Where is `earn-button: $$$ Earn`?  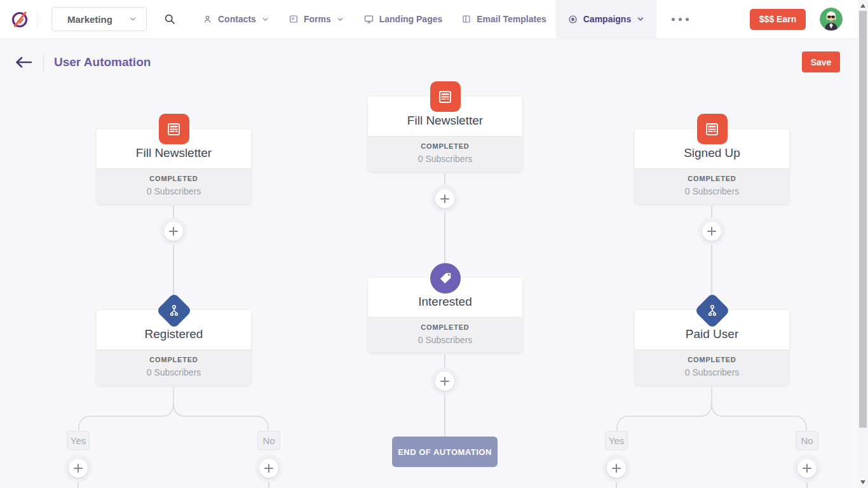
earn-button: $$$ Earn is located at coordinates (778, 19).